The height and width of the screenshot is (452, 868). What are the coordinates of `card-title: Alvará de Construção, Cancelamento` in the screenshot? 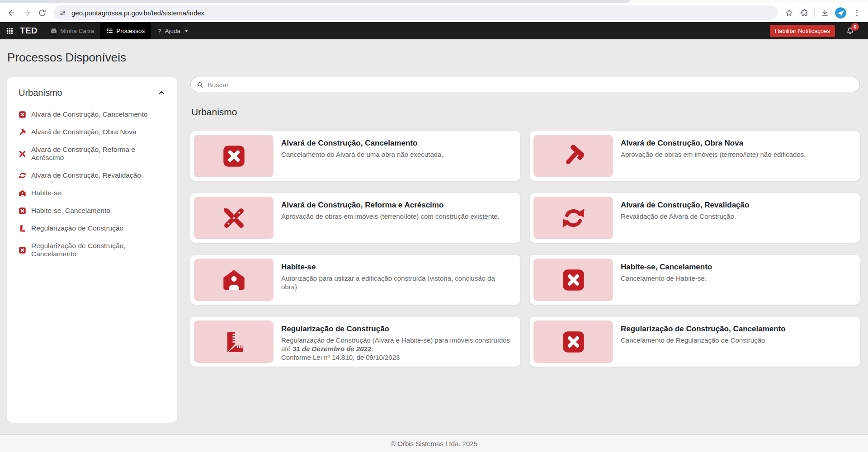 It's located at (363, 143).